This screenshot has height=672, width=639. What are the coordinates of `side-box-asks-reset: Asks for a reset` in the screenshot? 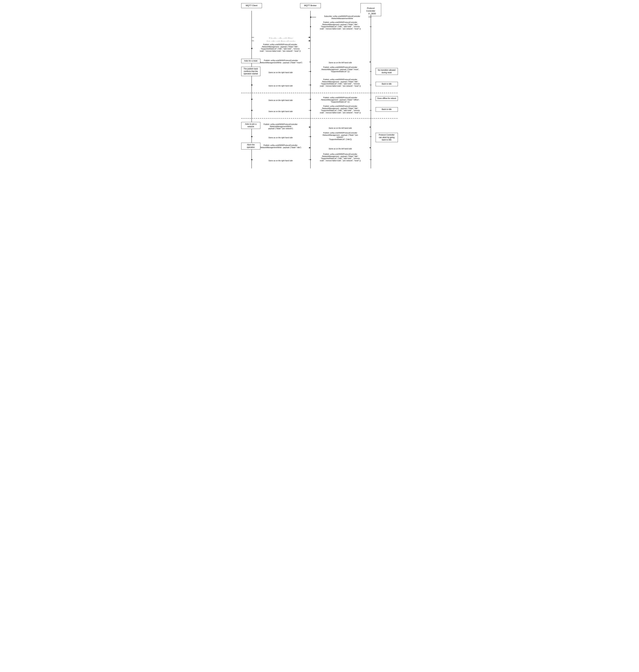 It's located at (251, 61).